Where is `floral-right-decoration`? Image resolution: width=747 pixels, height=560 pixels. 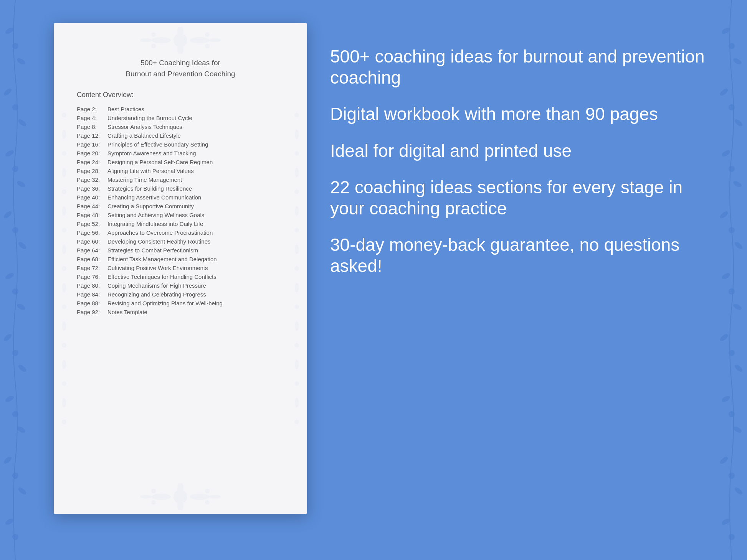 floral-right-decoration is located at coordinates (722, 280).